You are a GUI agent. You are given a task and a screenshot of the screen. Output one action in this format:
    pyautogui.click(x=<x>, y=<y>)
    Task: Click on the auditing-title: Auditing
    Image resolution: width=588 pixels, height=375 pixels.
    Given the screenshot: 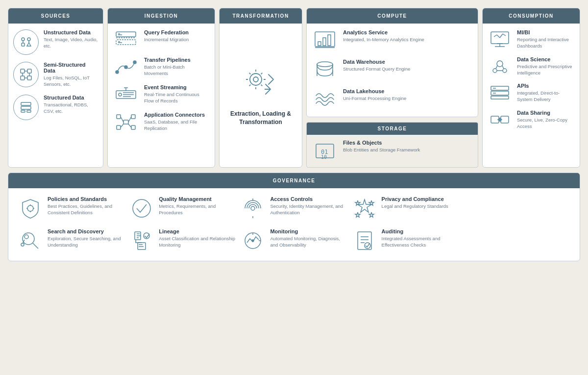 What is the action you would take?
    pyautogui.click(x=420, y=231)
    